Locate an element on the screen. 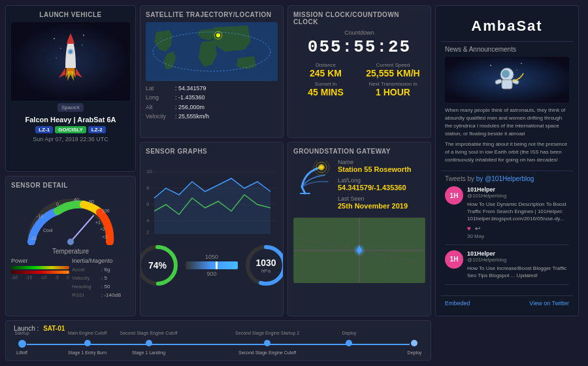  tweet-1-avatar: 1H is located at coordinates (454, 195).